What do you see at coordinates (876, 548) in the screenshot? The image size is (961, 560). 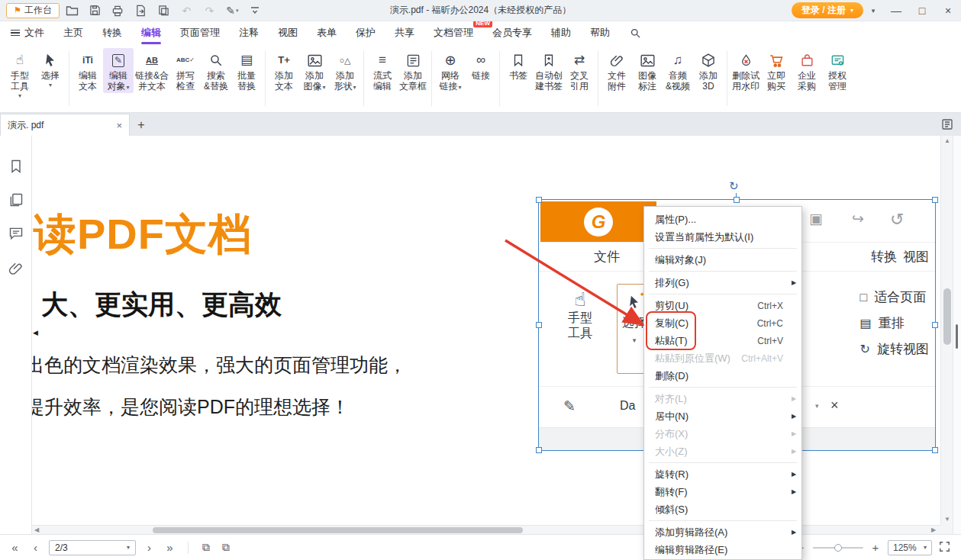 I see `zoom-in-button: +` at bounding box center [876, 548].